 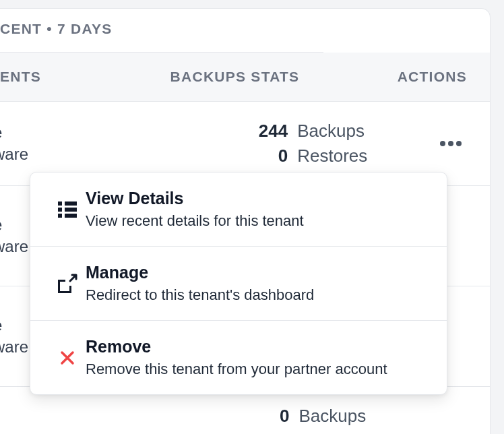 What do you see at coordinates (234, 144) in the screenshot?
I see `stats-cell: 244 Backups 0 Restores` at bounding box center [234, 144].